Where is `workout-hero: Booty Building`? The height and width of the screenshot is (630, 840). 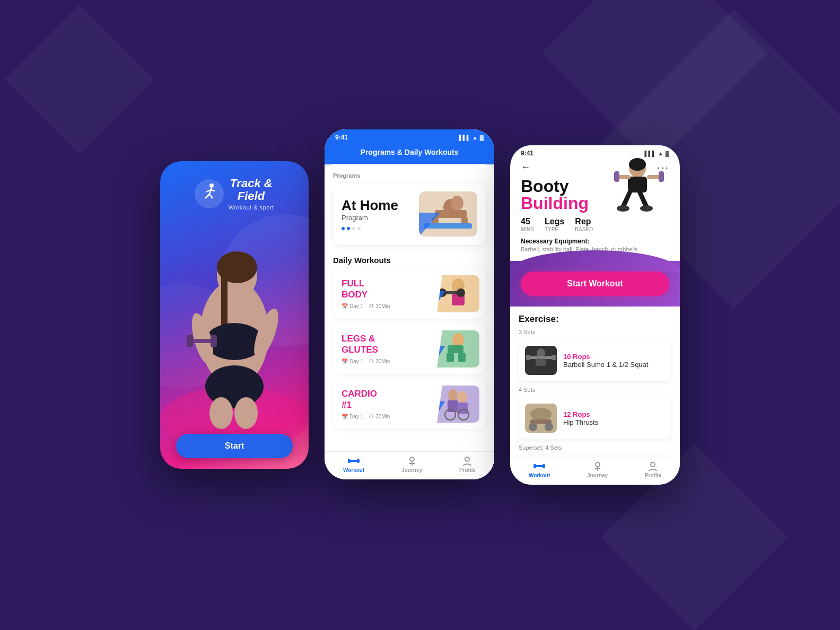
workout-hero: Booty Building is located at coordinates (595, 220).